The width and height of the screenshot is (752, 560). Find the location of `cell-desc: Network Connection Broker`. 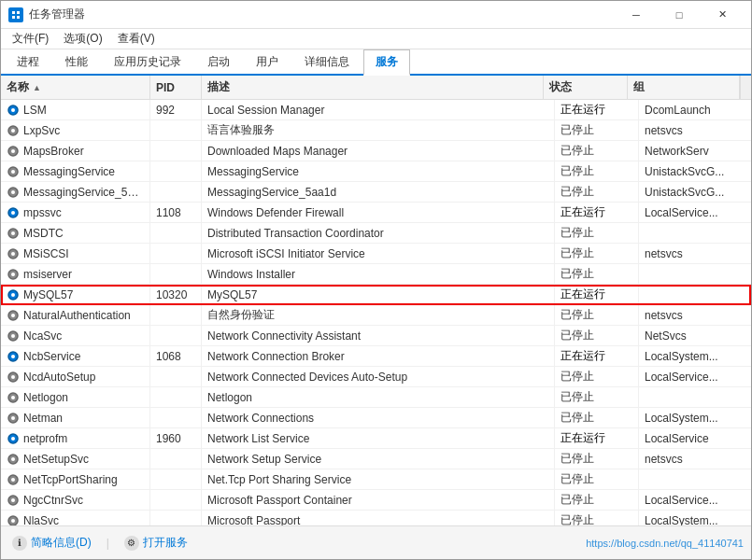

cell-desc: Network Connection Broker is located at coordinates (378, 357).